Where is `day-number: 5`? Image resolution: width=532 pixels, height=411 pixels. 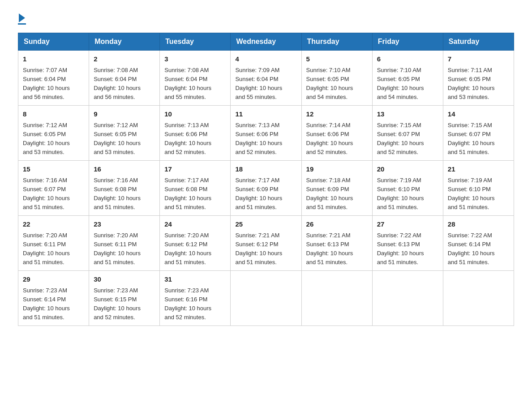
day-number: 5 is located at coordinates (337, 59).